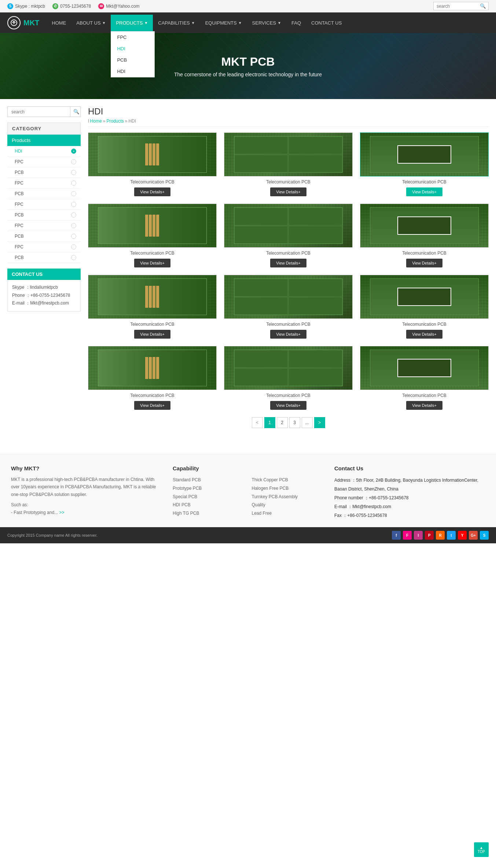  Describe the element at coordinates (473, 535) in the screenshot. I see `google-plus-icon: G+` at that location.